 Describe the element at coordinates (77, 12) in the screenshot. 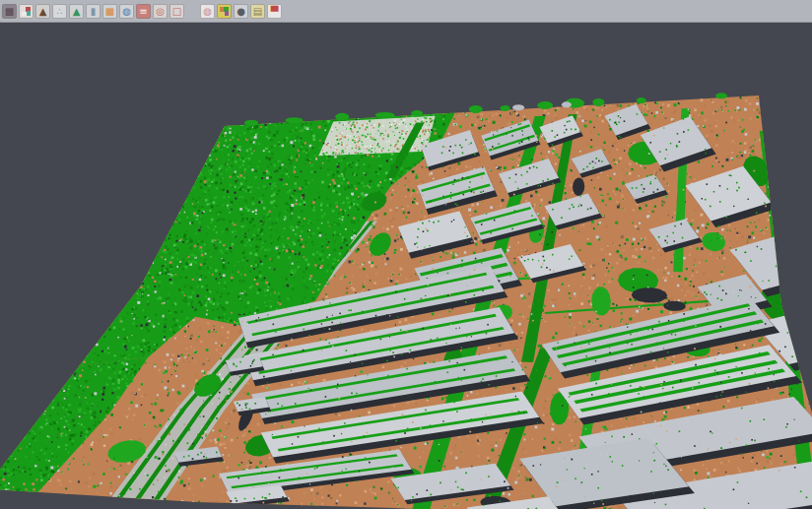

I see `terrain-button: ▲` at that location.